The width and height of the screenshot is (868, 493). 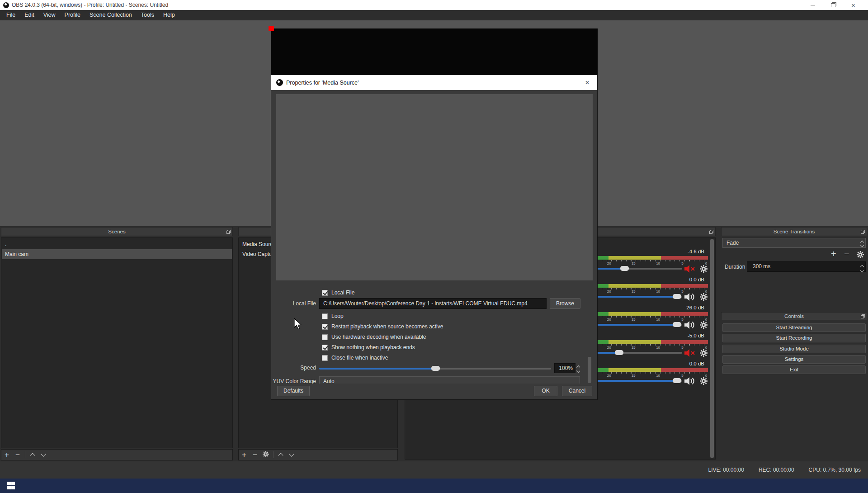 I want to click on start-streaming-button: Start Streaming, so click(x=794, y=327).